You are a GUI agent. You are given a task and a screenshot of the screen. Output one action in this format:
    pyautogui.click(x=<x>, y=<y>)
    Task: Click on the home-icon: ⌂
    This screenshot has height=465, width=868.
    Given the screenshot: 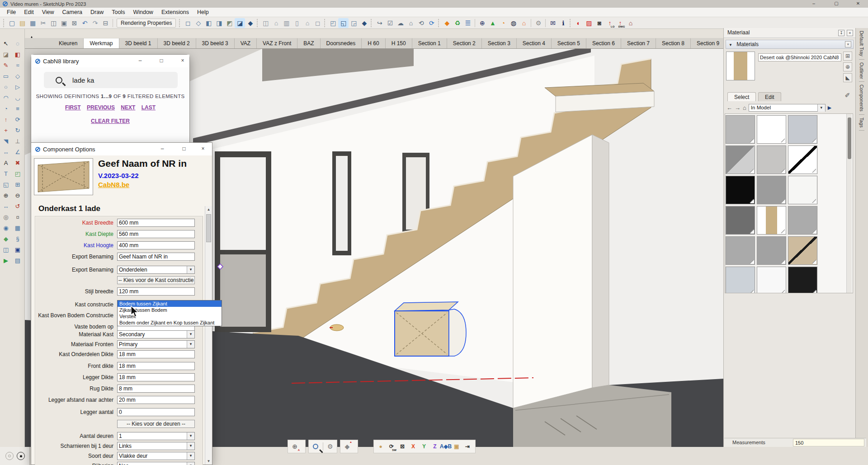 What is the action you would take?
    pyautogui.click(x=745, y=108)
    